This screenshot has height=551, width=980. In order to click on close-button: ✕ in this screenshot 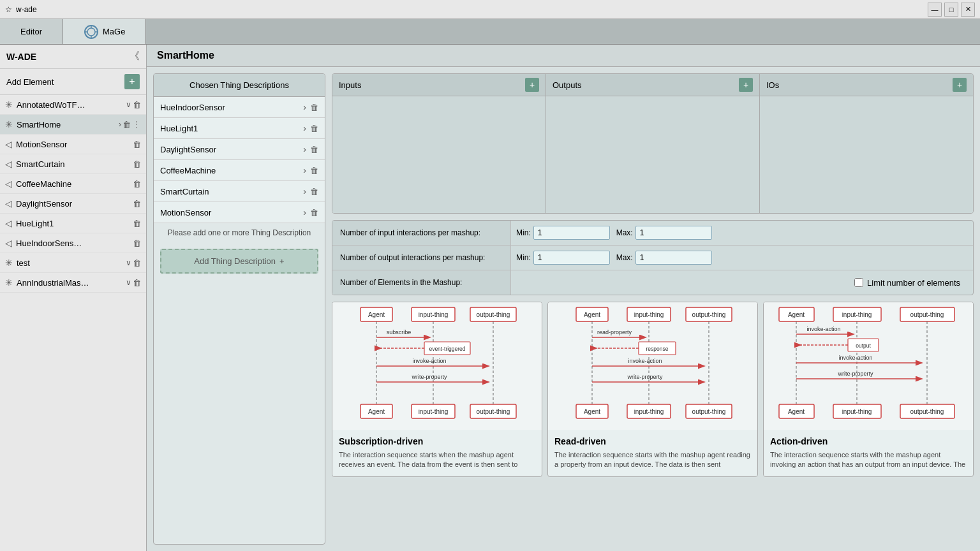, I will do `click(968, 10)`.